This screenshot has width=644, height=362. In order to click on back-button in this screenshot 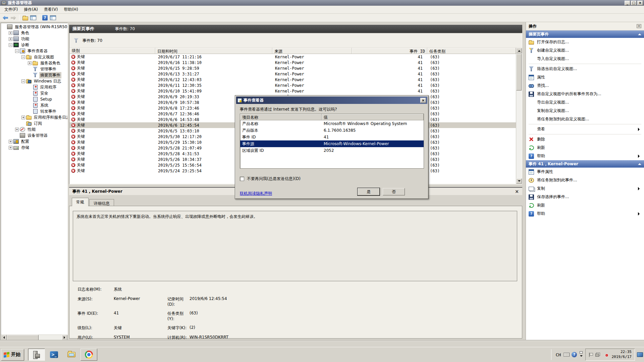, I will do `click(5, 18)`.